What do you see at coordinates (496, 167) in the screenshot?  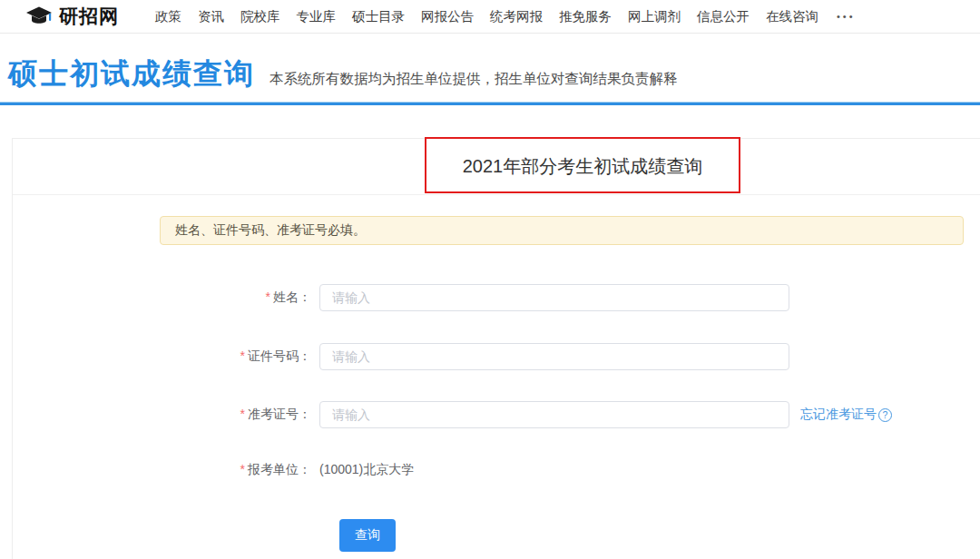 I see `panel-title: 2021年部分考生初试成绩查询` at bounding box center [496, 167].